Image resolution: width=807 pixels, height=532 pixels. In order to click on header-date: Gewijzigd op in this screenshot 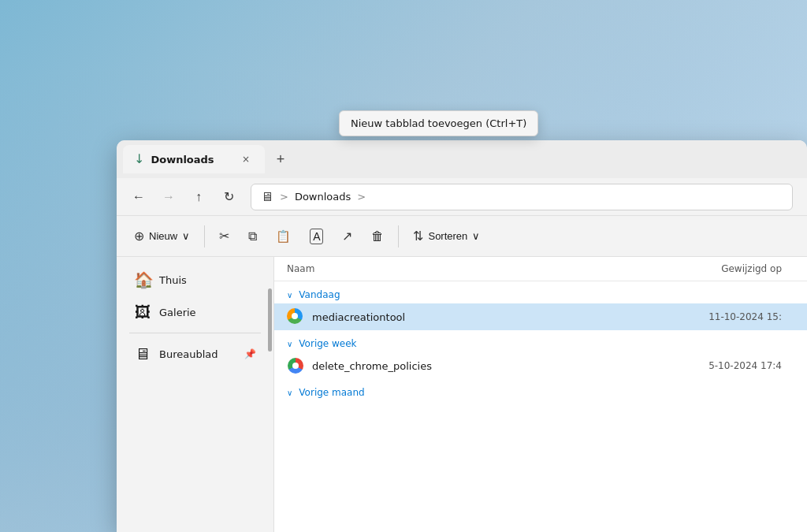, I will do `click(731, 269)`.